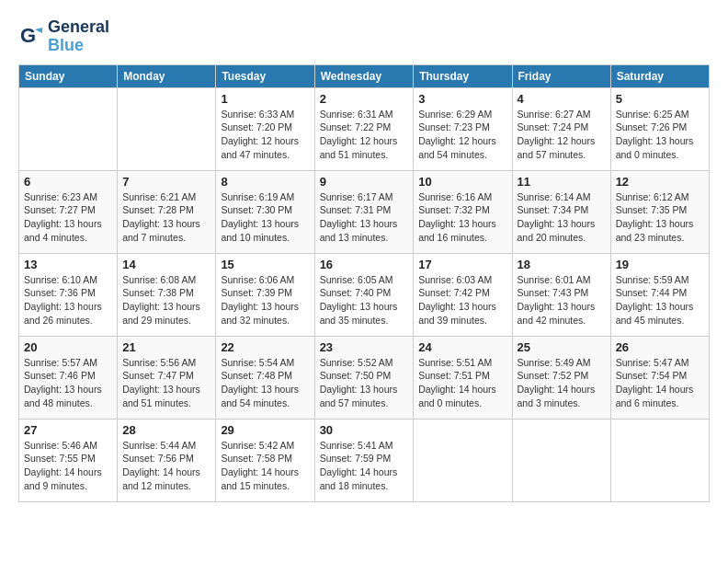 The image size is (728, 563). I want to click on day-info: Sunrise: 5:54 AM Sunset: 7:48 PM Dayligh…, so click(265, 383).